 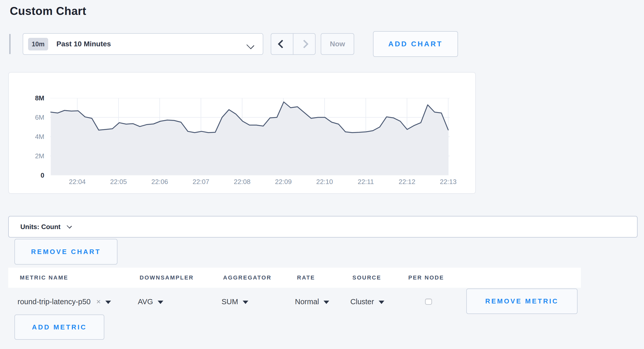 I want to click on rate-select: Normal, so click(x=312, y=302).